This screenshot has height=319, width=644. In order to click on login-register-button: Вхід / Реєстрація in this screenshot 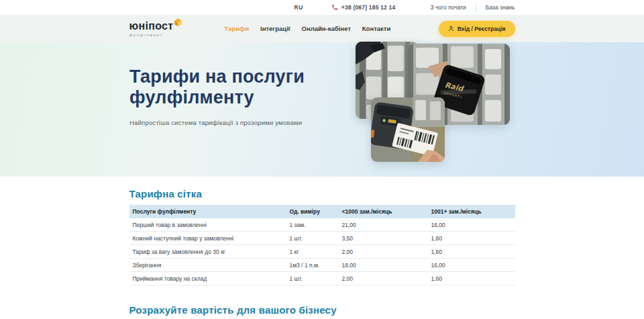, I will do `click(477, 29)`.